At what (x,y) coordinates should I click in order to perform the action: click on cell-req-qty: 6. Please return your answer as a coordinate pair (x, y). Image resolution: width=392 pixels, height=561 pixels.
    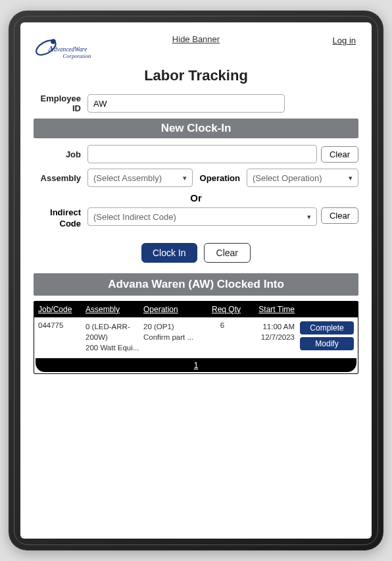
    Looking at the image, I should click on (222, 337).